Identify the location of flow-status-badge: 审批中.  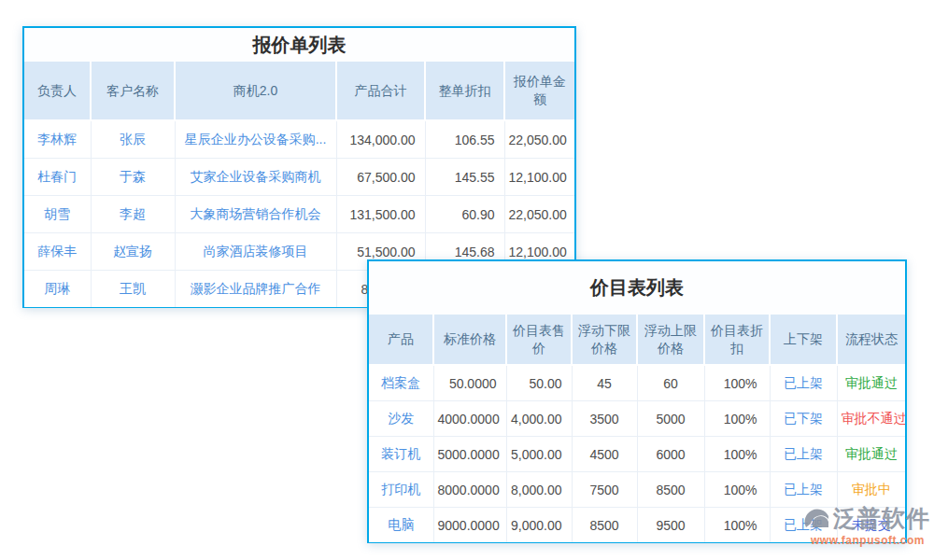
(870, 490).